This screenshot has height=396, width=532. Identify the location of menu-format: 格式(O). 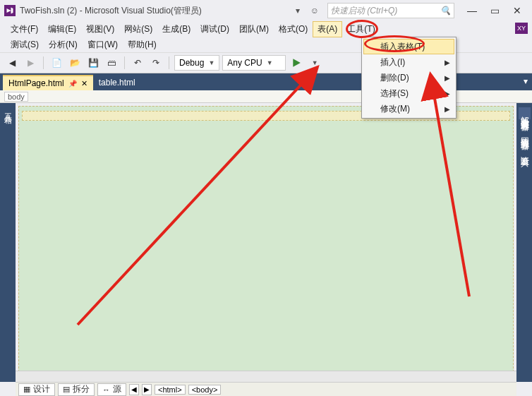
(294, 30).